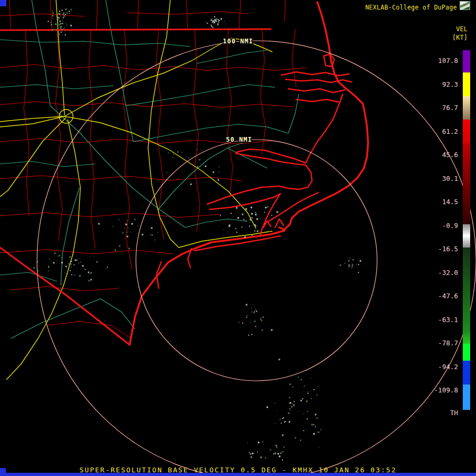 The image size is (476, 476). What do you see at coordinates (441, 226) in the screenshot?
I see `colorbar-tick: -0.9` at bounding box center [441, 226].